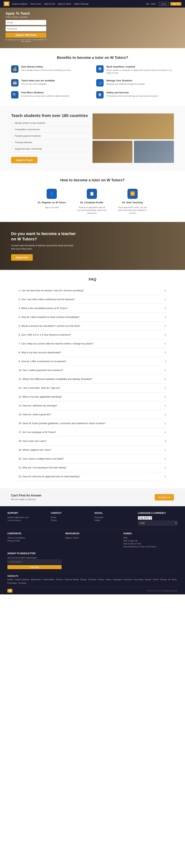  I want to click on faq-item-9: 10. Can I collect payments from learners…, so click(92, 370).